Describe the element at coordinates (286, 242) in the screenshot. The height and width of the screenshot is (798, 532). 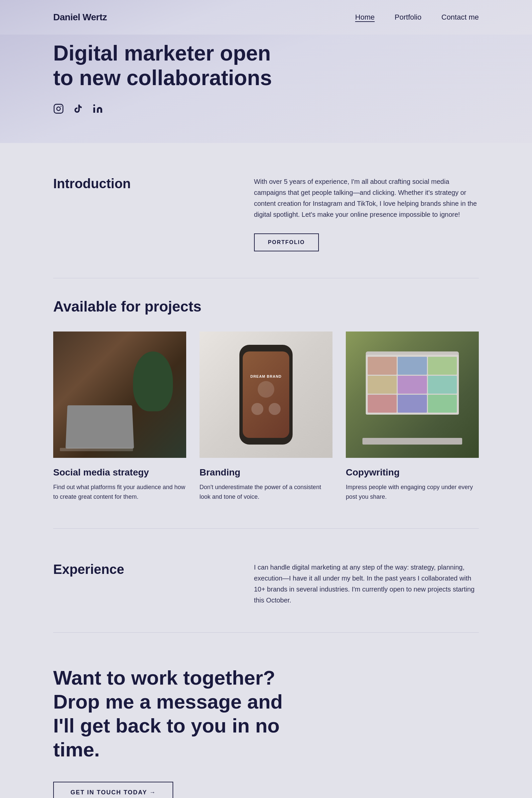
I see `portfolio-button: PORTFOLIO` at that location.